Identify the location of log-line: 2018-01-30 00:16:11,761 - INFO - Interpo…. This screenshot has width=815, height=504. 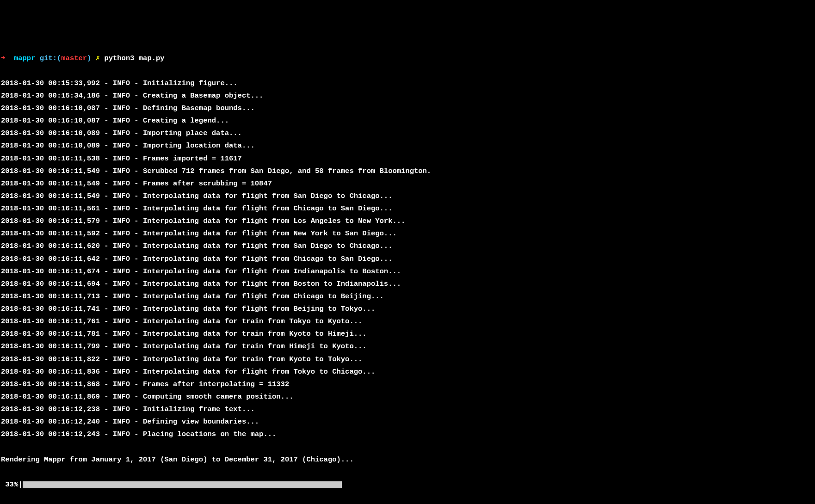
(408, 322).